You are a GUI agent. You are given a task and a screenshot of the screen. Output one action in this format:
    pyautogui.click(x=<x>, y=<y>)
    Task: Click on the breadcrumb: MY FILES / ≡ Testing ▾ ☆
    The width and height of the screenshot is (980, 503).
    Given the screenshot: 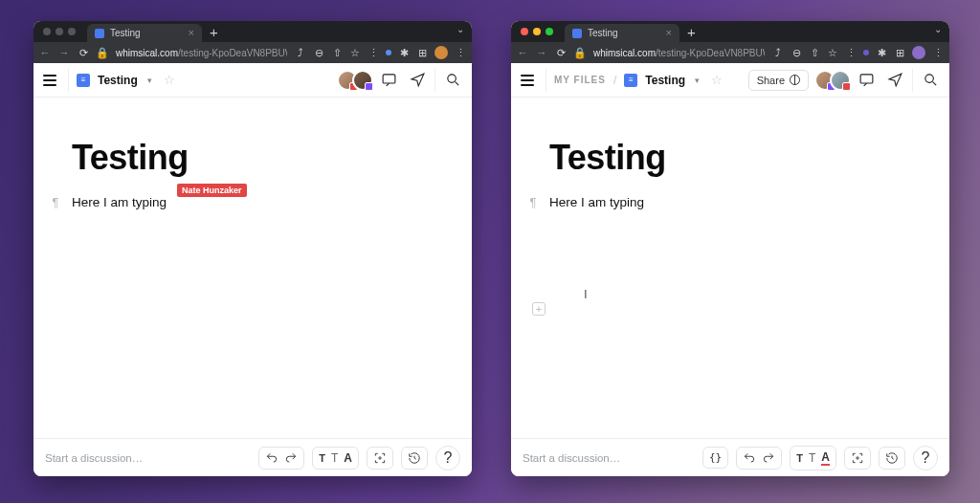 What is the action you would take?
    pyautogui.click(x=638, y=80)
    